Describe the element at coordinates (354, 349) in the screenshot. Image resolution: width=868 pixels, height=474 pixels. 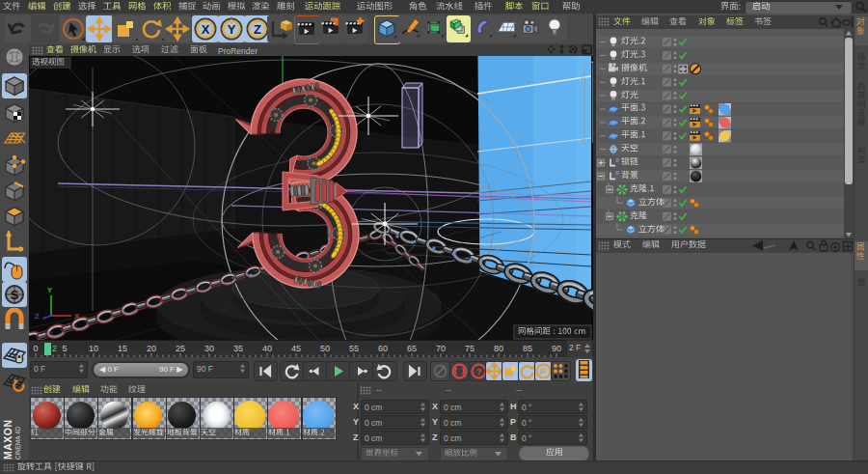
I see `svg-text: 55` at that location.